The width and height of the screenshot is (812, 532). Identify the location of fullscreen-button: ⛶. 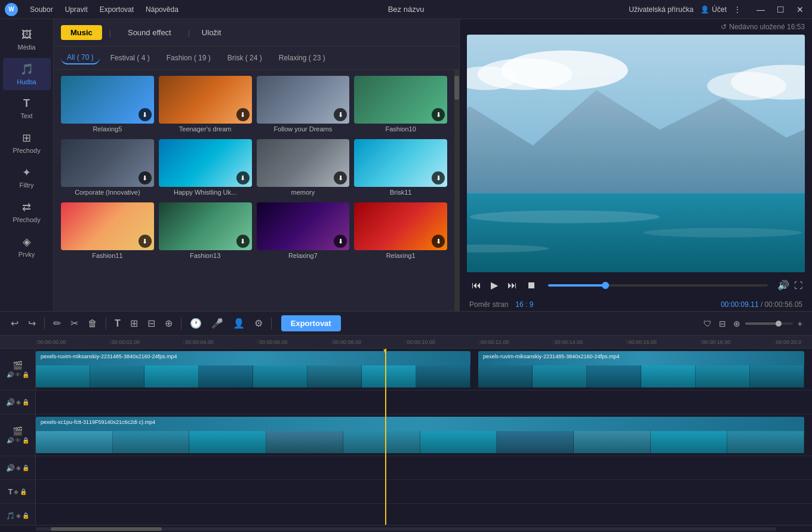
(798, 285).